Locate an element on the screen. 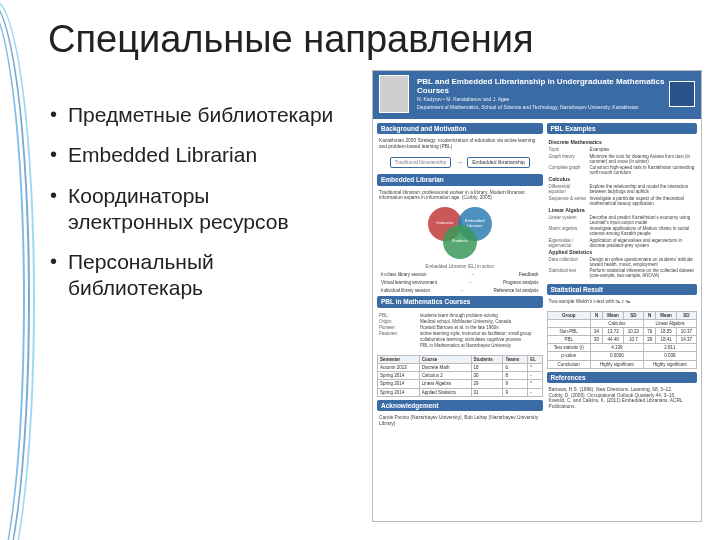 This screenshot has width=720, height=540. poster-title: PBL and Embedded Librarianship in Underg… is located at coordinates (543, 86).